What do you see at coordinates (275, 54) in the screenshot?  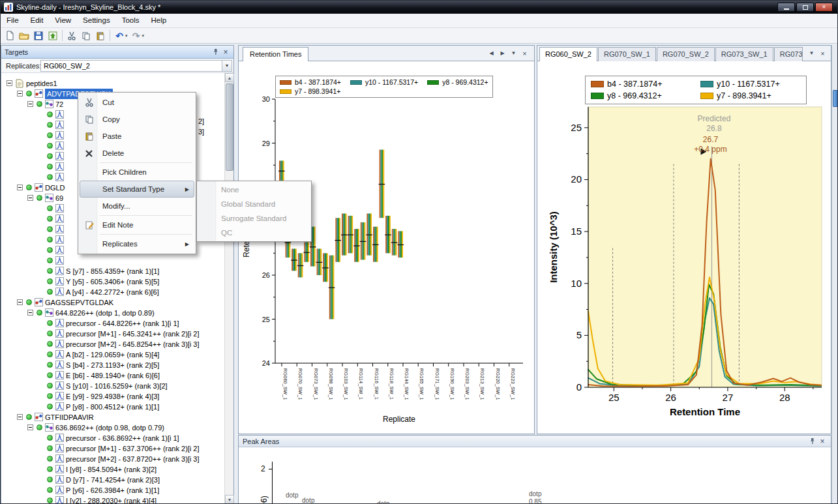 I see `tab-retention-times: Retention Times` at bounding box center [275, 54].